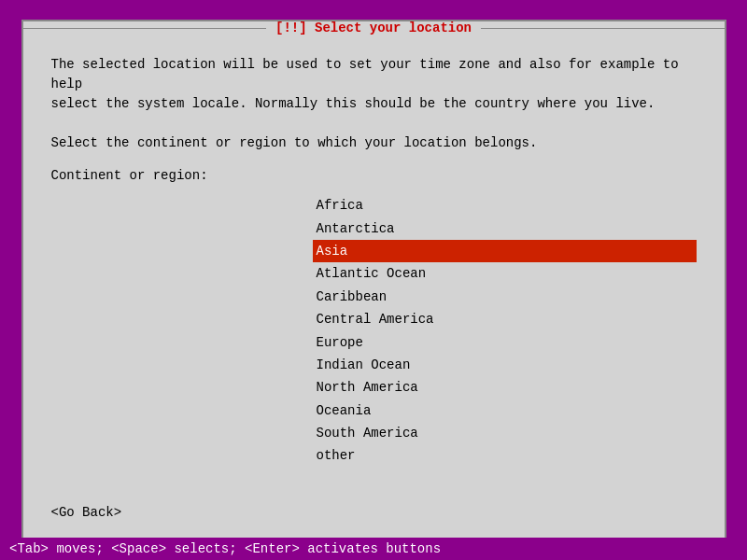 The width and height of the screenshot is (747, 560). I want to click on list-item: Central America, so click(504, 319).